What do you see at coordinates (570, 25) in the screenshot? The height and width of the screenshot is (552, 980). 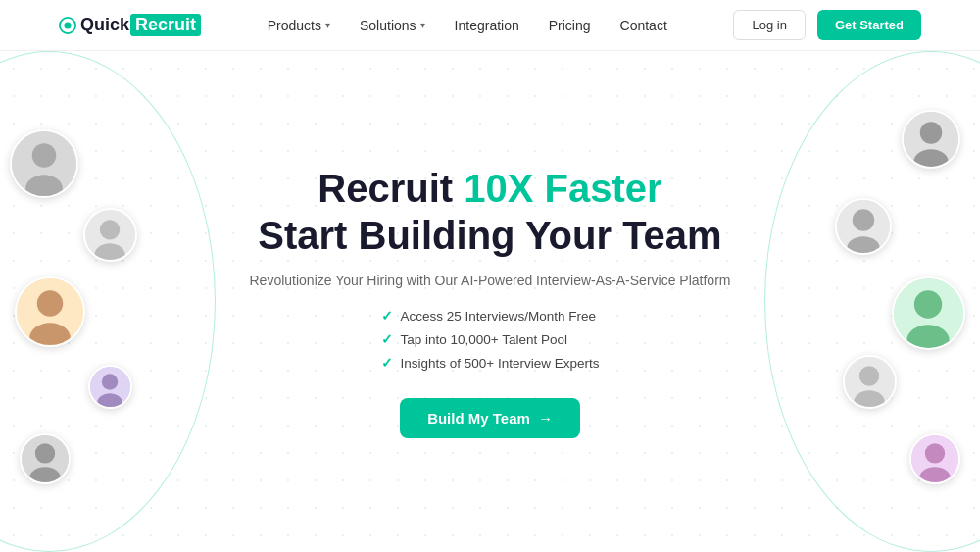 I see `nav-item-pricing: Pricing` at bounding box center [570, 25].